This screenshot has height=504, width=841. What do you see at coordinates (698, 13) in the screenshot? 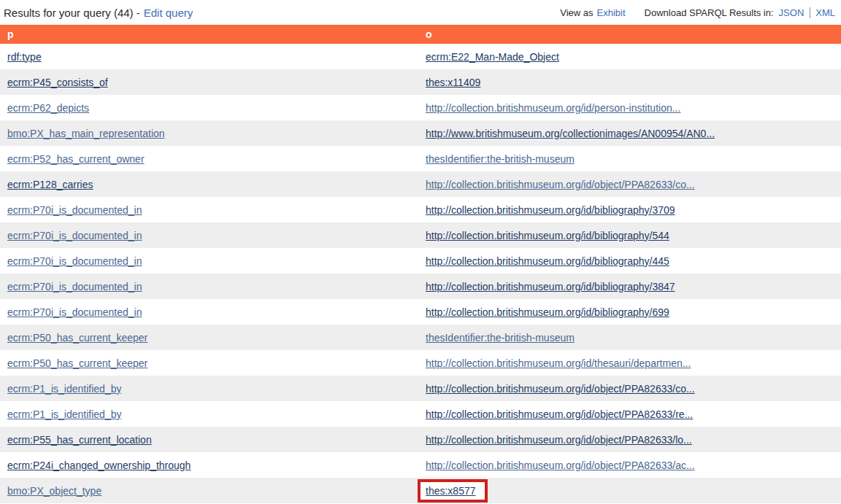
I see `topbar-actions: View asExhibit Download SPARQL Results i…` at bounding box center [698, 13].